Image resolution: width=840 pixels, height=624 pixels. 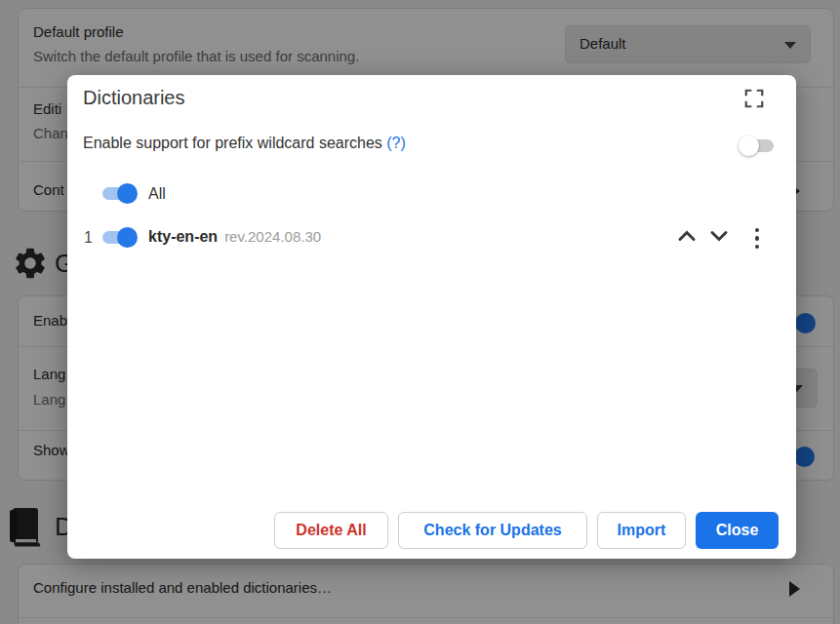 What do you see at coordinates (757, 238) in the screenshot?
I see `dictionary-menu-button` at bounding box center [757, 238].